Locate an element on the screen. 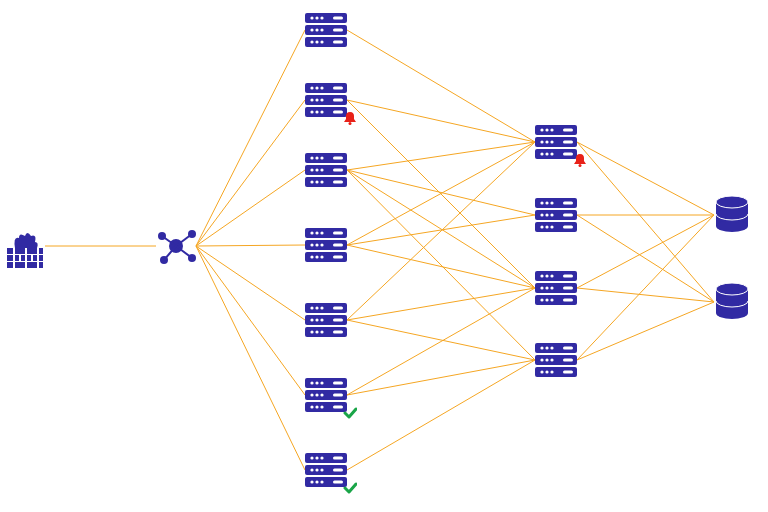 The image size is (768, 512). firewall-icon is located at coordinates (25, 246).